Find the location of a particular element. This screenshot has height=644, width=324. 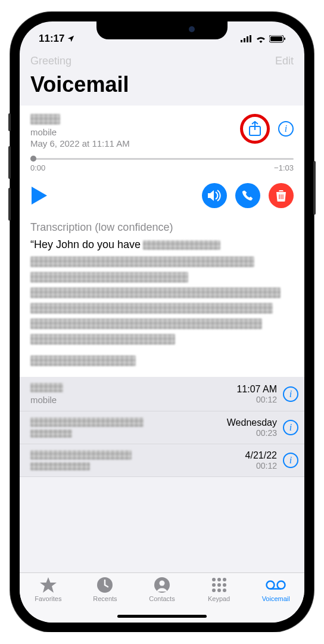

call-button is located at coordinates (248, 196).